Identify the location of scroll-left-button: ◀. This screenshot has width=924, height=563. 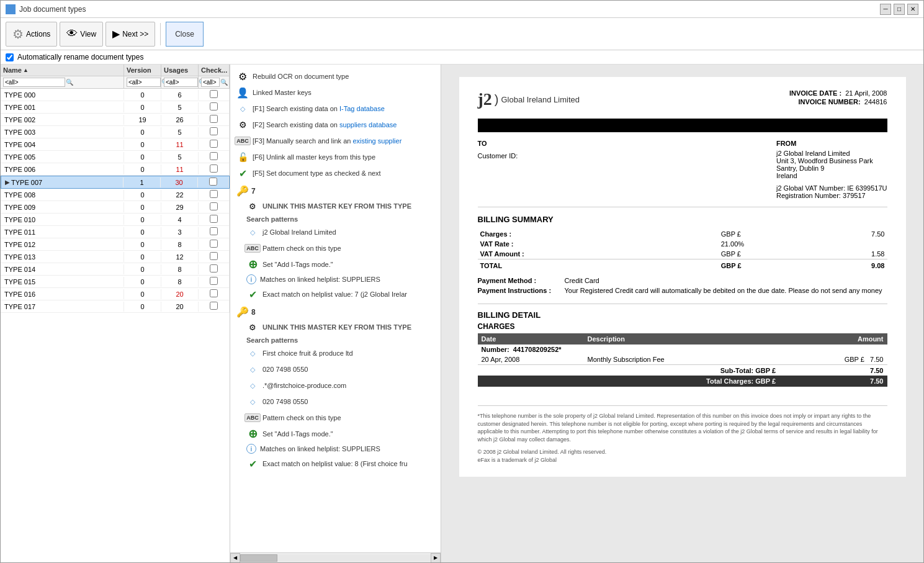
(235, 558).